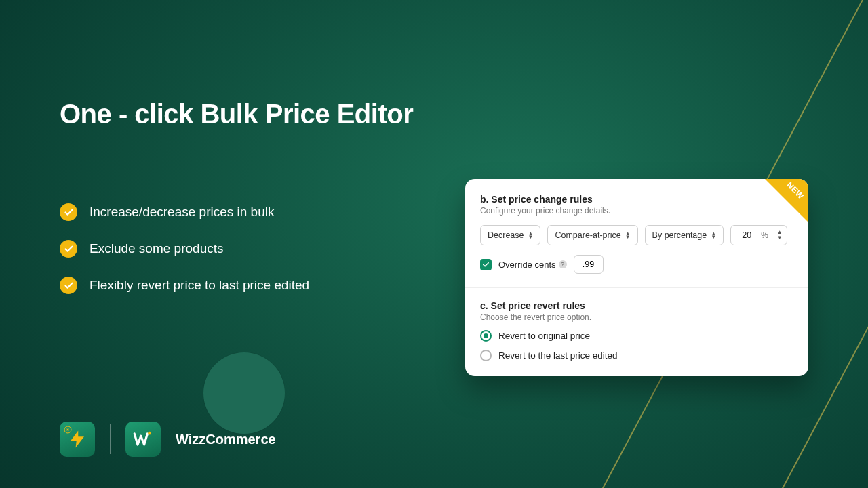 The height and width of the screenshot is (488, 868). I want to click on mode-select: By percentage ▲▼, so click(685, 235).